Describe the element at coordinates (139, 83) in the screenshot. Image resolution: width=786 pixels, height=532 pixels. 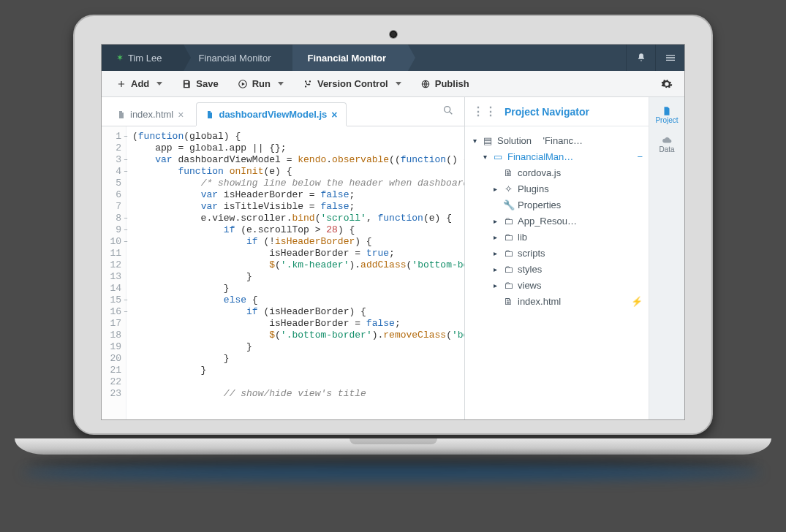
I see `add-button: Add` at that location.